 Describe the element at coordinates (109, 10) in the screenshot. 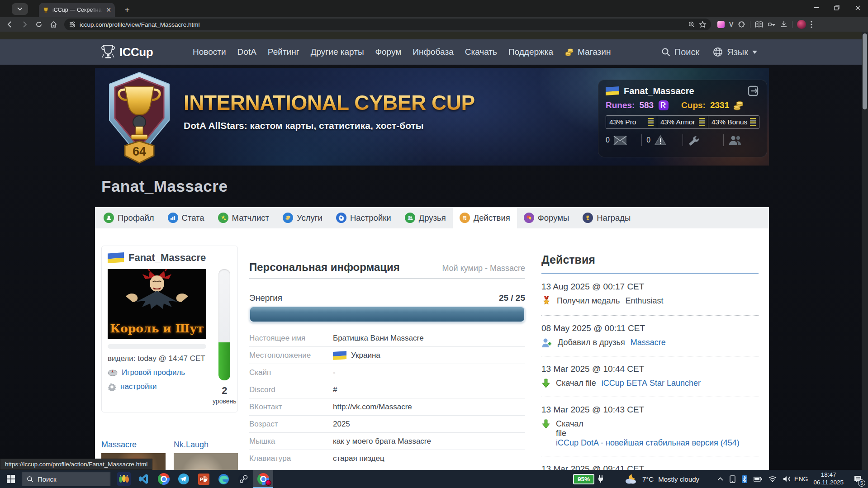

I see `tab-close-icon: ✕` at that location.